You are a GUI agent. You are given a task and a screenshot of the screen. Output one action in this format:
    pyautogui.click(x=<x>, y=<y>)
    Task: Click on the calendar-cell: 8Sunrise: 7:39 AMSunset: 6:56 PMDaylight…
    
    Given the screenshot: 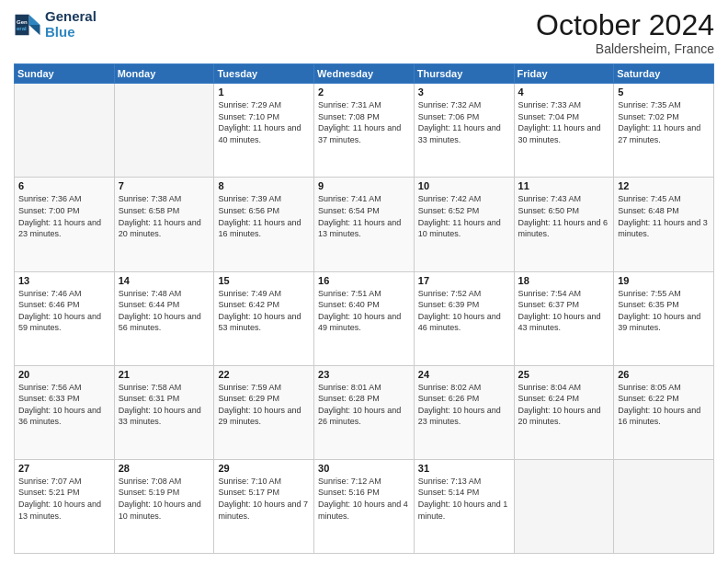 What is the action you would take?
    pyautogui.click(x=265, y=224)
    